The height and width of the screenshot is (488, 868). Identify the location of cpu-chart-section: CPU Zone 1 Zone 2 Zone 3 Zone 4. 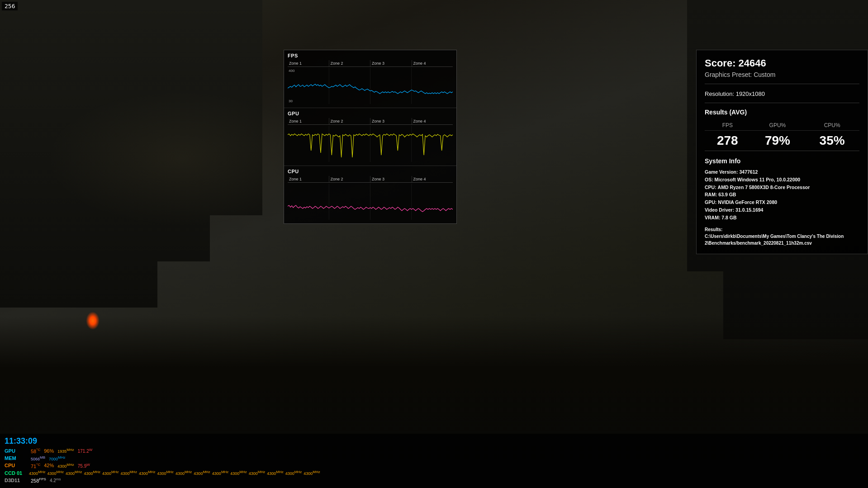
(370, 194).